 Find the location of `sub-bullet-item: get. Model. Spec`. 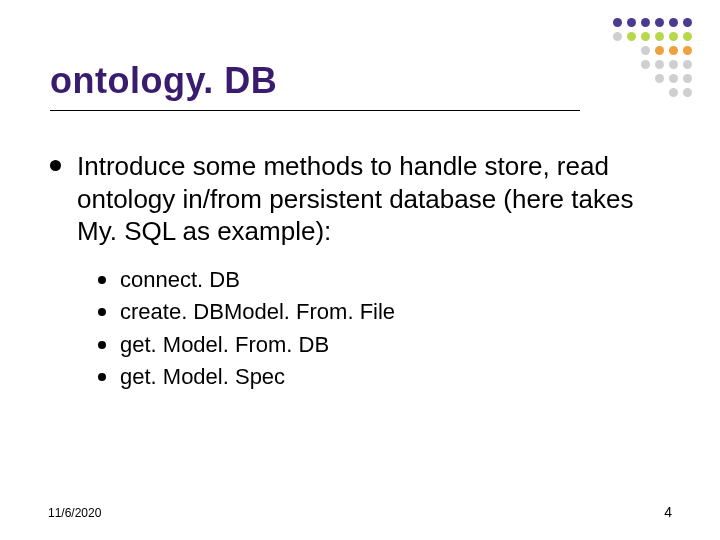

sub-bullet-item: get. Model. Spec is located at coordinates (384, 378).